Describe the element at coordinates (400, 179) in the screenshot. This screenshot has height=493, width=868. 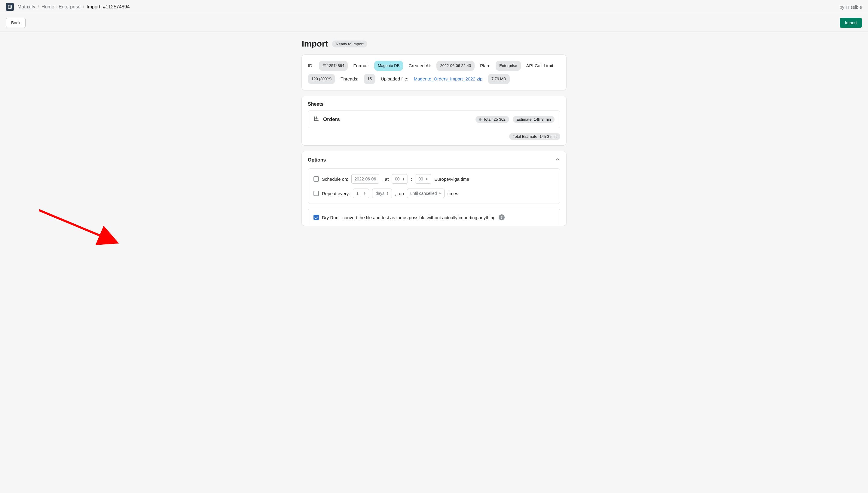
I see `schedule-hour-input: 00 ▲▼` at that location.